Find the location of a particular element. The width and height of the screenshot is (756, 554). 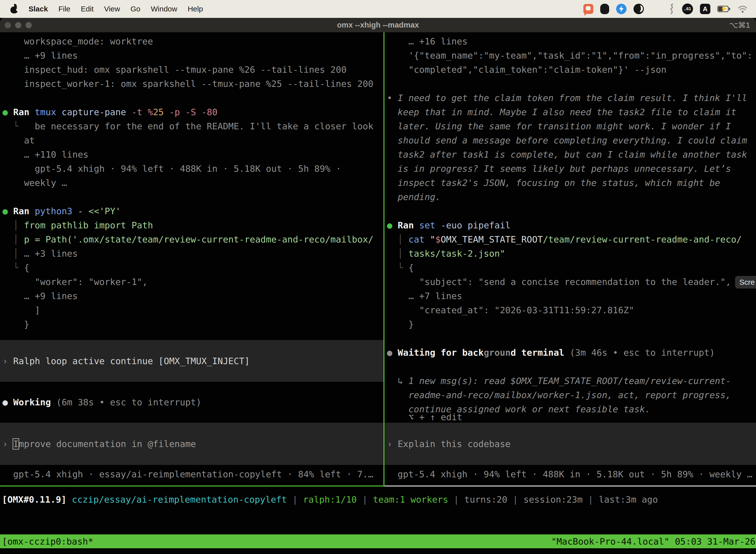

left-input-placeholder: mprove documentation in @filename is located at coordinates (107, 444).